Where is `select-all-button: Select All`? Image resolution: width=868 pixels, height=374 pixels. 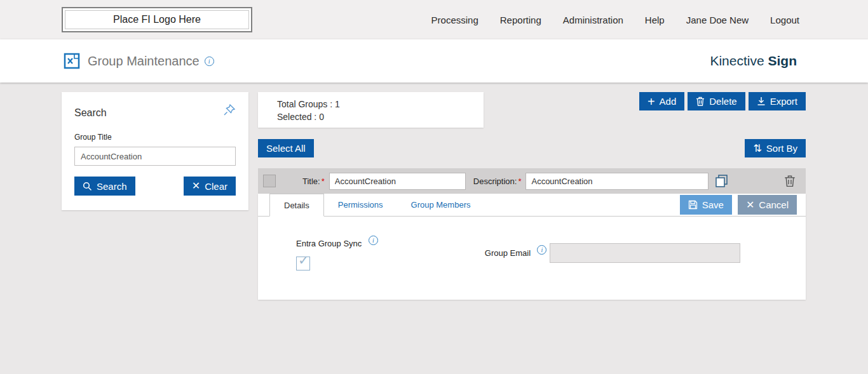
select-all-button: Select All is located at coordinates (286, 149).